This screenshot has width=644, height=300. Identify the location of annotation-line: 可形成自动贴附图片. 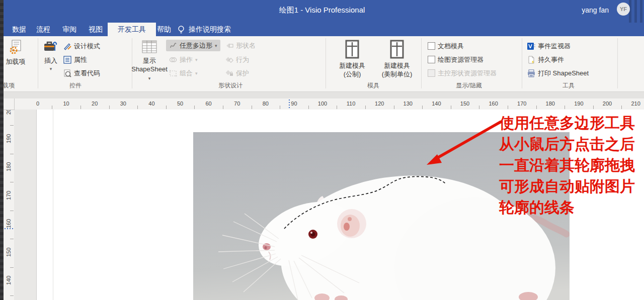
(572, 186).